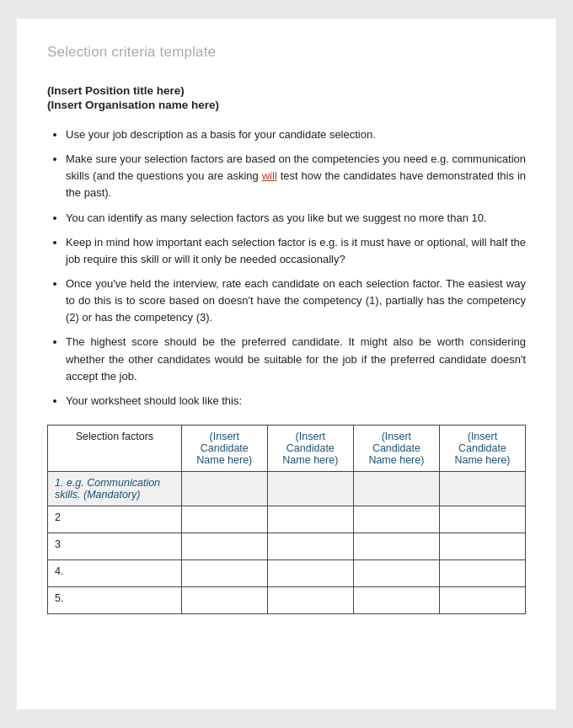  What do you see at coordinates (296, 218) in the screenshot?
I see `bullet-3: You can identify as many selection facto…` at bounding box center [296, 218].